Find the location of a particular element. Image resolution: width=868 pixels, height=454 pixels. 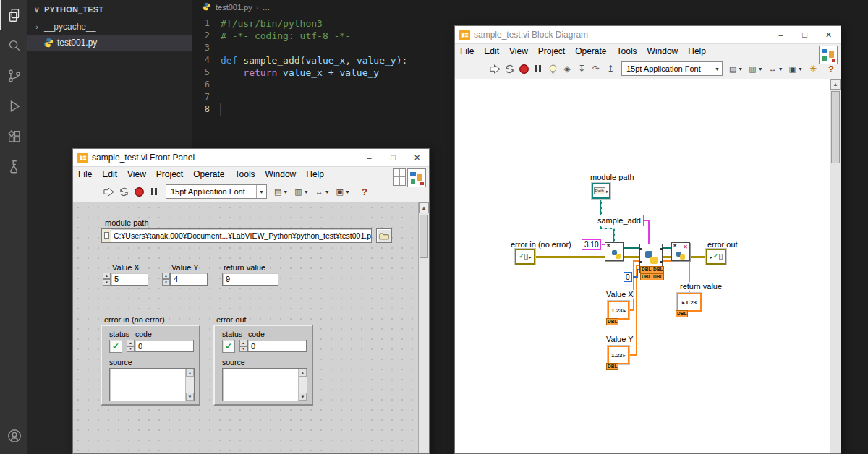

abort-icon is located at coordinates (139, 192).